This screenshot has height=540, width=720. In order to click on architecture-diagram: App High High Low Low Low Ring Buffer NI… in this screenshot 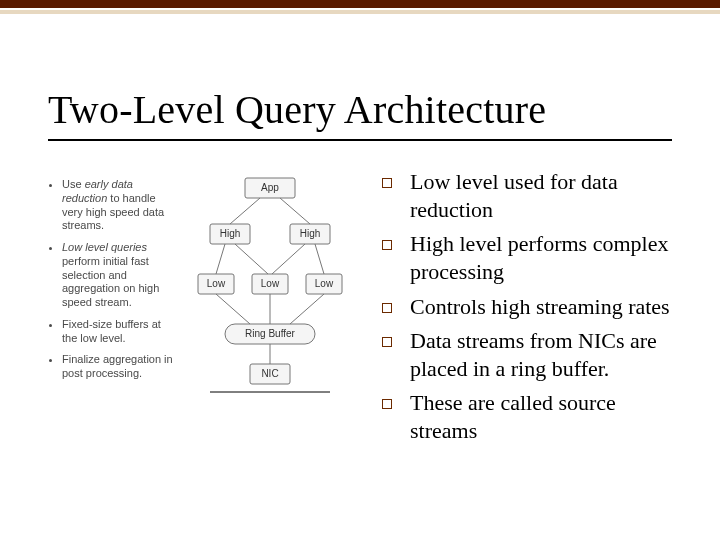, I will do `click(270, 339)`.